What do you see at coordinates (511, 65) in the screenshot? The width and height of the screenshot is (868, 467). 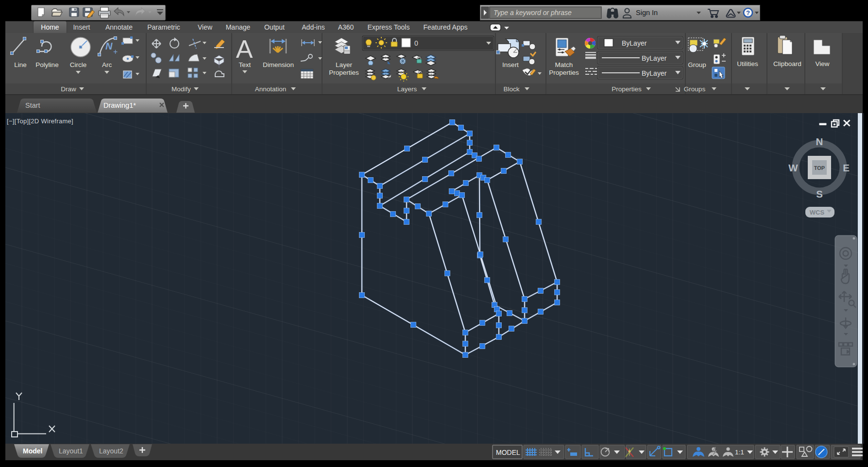 I see `svg-text: Insert` at bounding box center [511, 65].